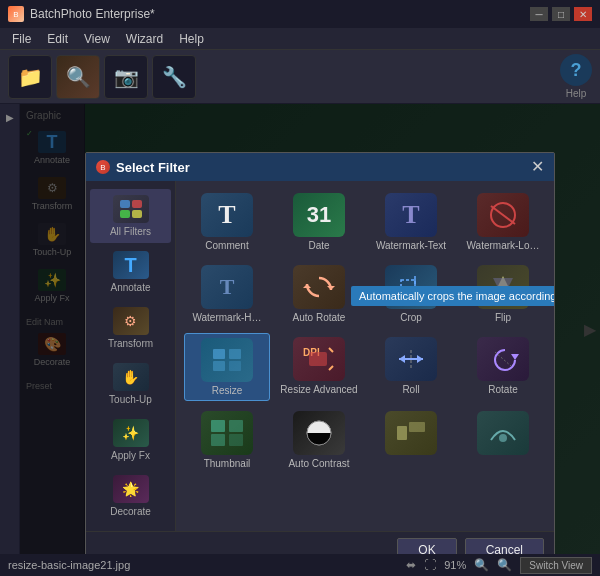  What do you see at coordinates (504, 546) in the screenshot?
I see `cancel-button: Cancel` at bounding box center [504, 546].